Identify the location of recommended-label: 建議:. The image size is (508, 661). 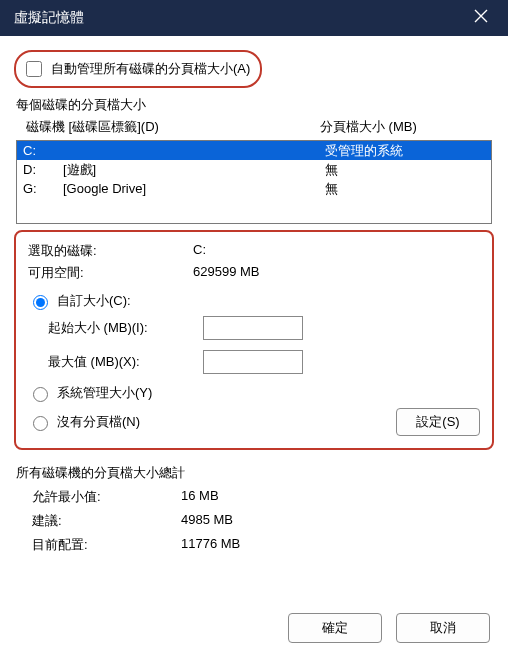
(98, 521).